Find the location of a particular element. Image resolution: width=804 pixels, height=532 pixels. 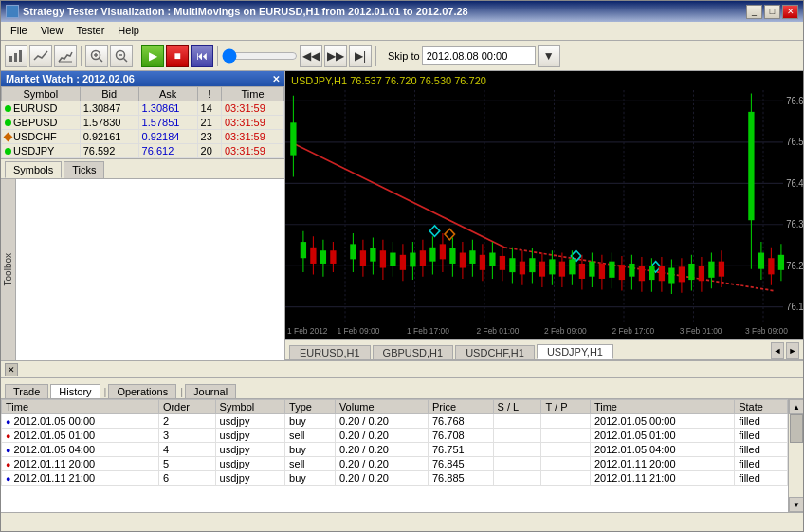

mw-symbol: USDJPY is located at coordinates (42, 152).